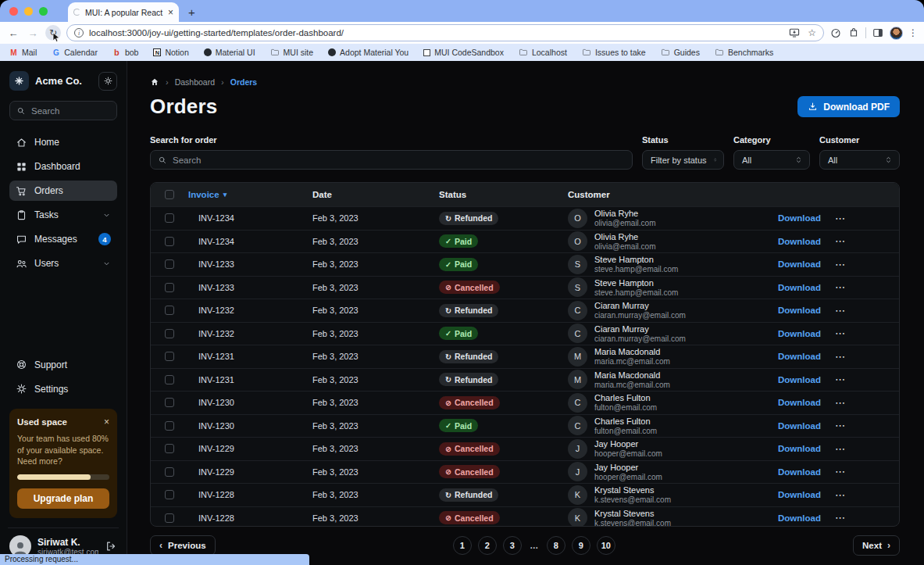 This screenshot has width=924, height=565. What do you see at coordinates (13, 33) in the screenshot?
I see `back-button: ←` at bounding box center [13, 33].